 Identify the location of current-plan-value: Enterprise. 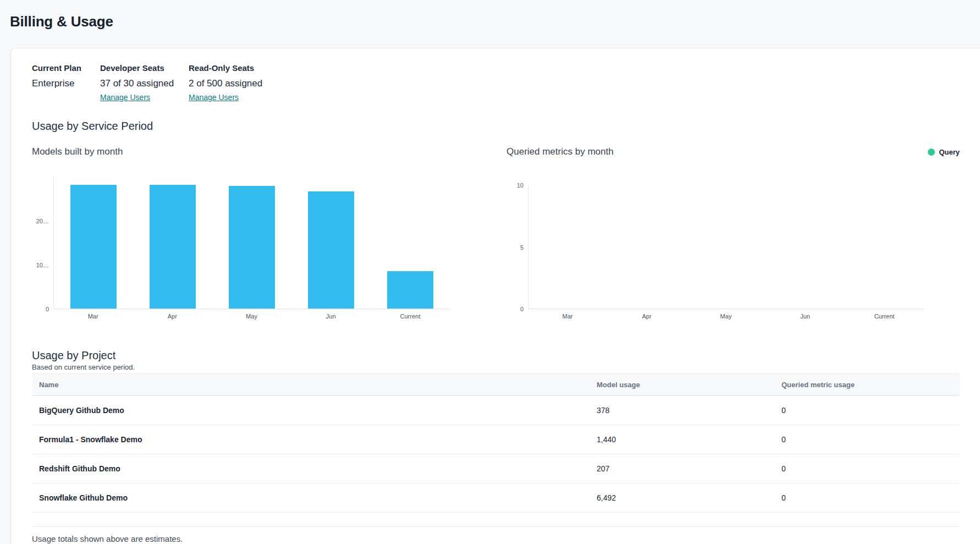
(66, 84).